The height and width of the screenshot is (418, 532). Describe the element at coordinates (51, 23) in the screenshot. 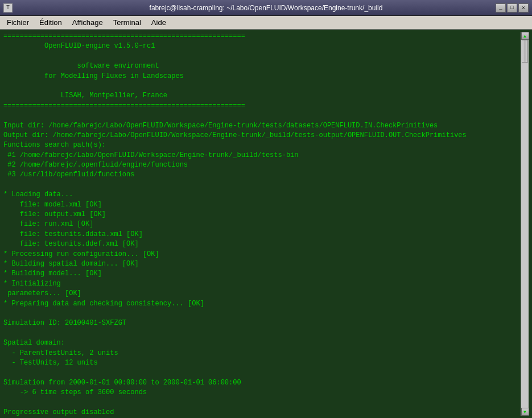

I see `menu-edition: Édition` at that location.